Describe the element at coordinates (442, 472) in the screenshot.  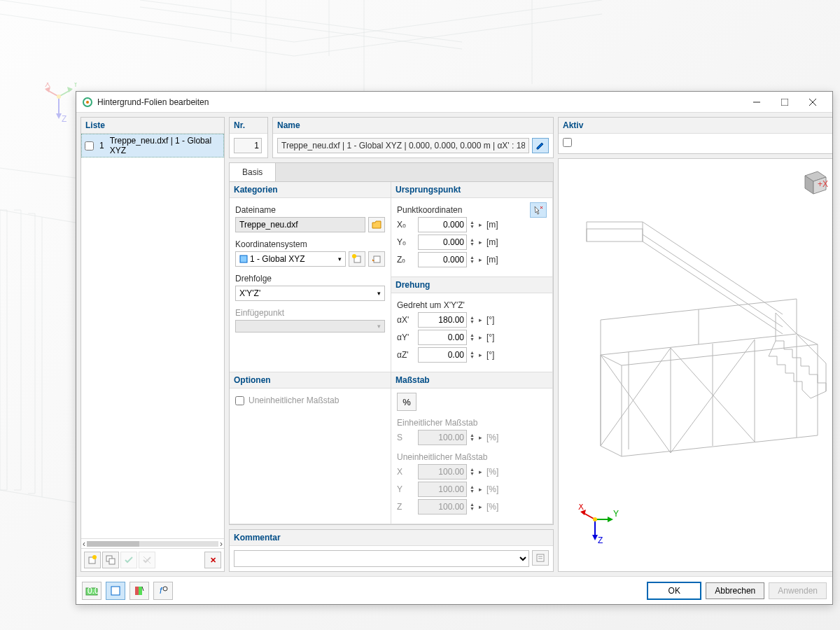
I see `mx-input` at that location.